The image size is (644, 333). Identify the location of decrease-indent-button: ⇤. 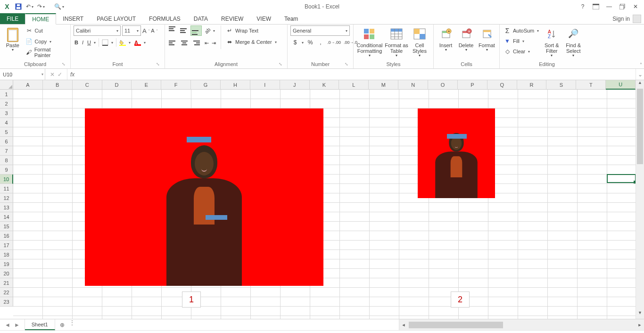
(206, 43).